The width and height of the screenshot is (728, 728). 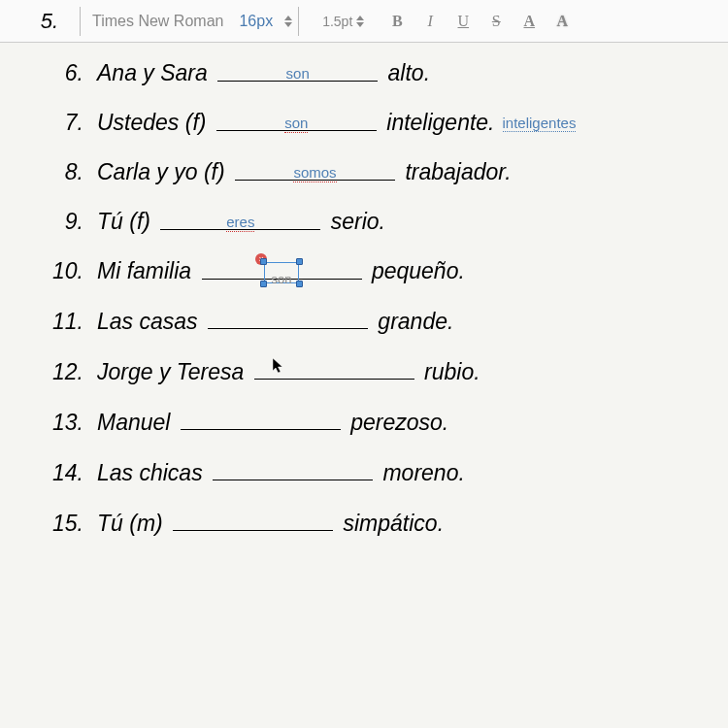 What do you see at coordinates (281, 269) in the screenshot?
I see `fill-blank-field: ×son` at bounding box center [281, 269].